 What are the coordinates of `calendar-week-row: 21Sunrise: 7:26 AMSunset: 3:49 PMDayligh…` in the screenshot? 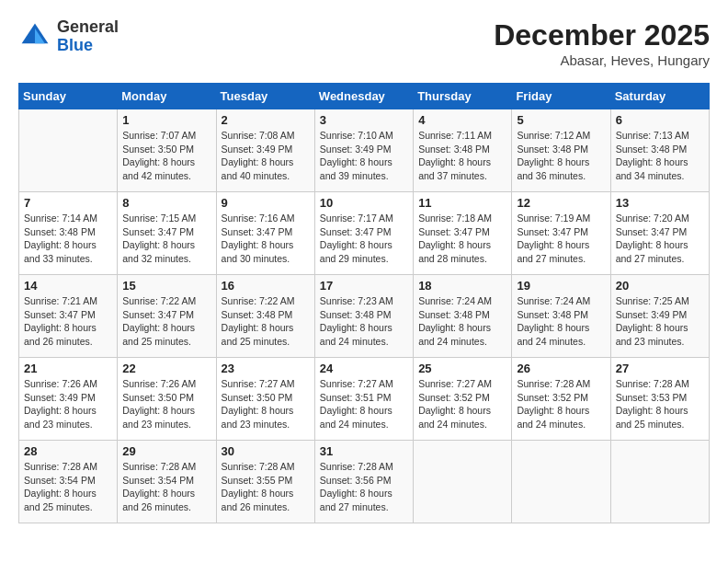 It's located at (364, 399).